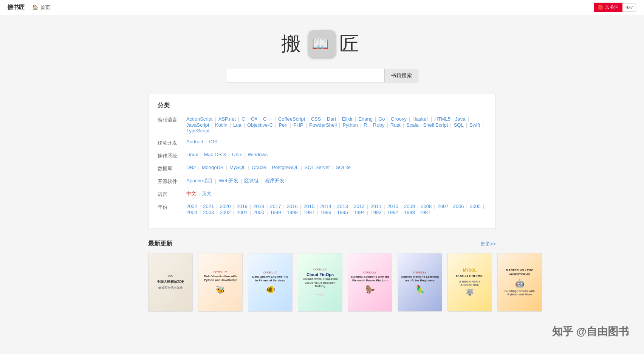 This screenshot has height=354, width=644. What do you see at coordinates (520, 282) in the screenshot?
I see `book-card-8: MASTERING LEGO MINDSTORMS 🤖 Building Rob…` at bounding box center [520, 282].